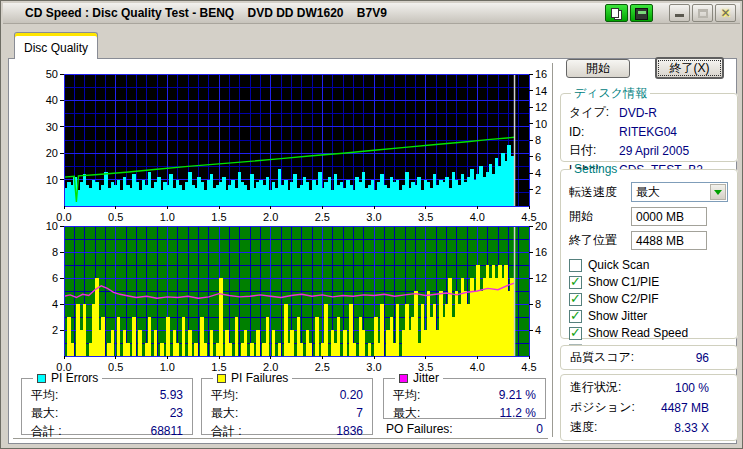  What do you see at coordinates (669, 240) in the screenshot?
I see `end-position-input: 4488 MB` at bounding box center [669, 240].